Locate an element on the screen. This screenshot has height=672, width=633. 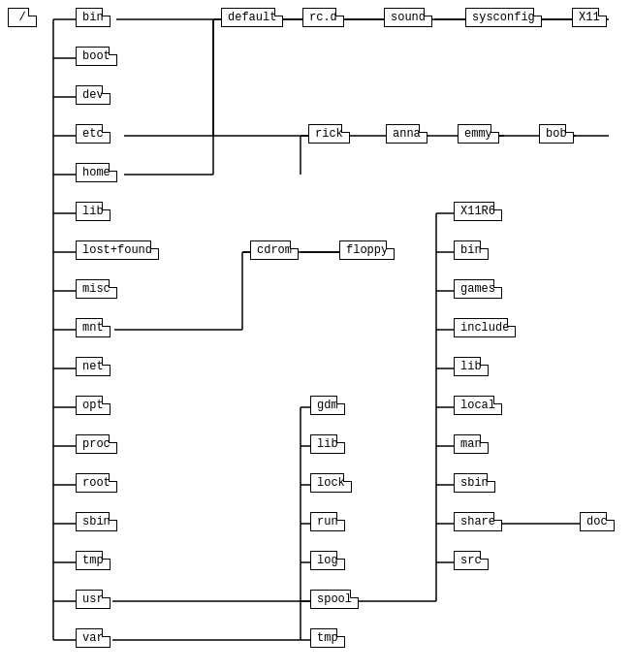
node-games: games is located at coordinates (478, 289).